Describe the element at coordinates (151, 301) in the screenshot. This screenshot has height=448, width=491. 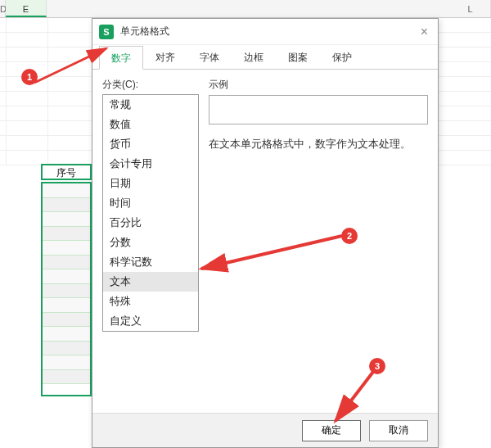
I see `category-item-special: 特殊` at that location.